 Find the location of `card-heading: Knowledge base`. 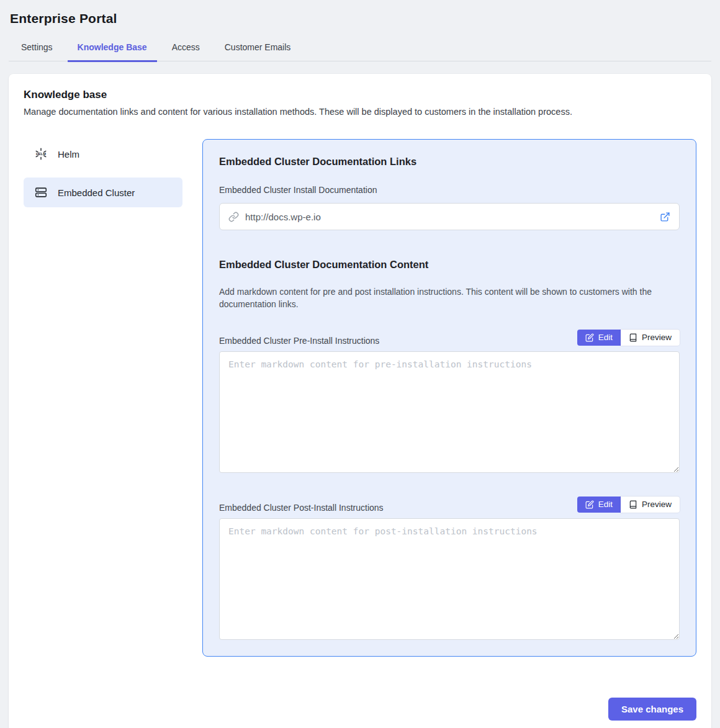

card-heading: Knowledge base is located at coordinates (360, 95).